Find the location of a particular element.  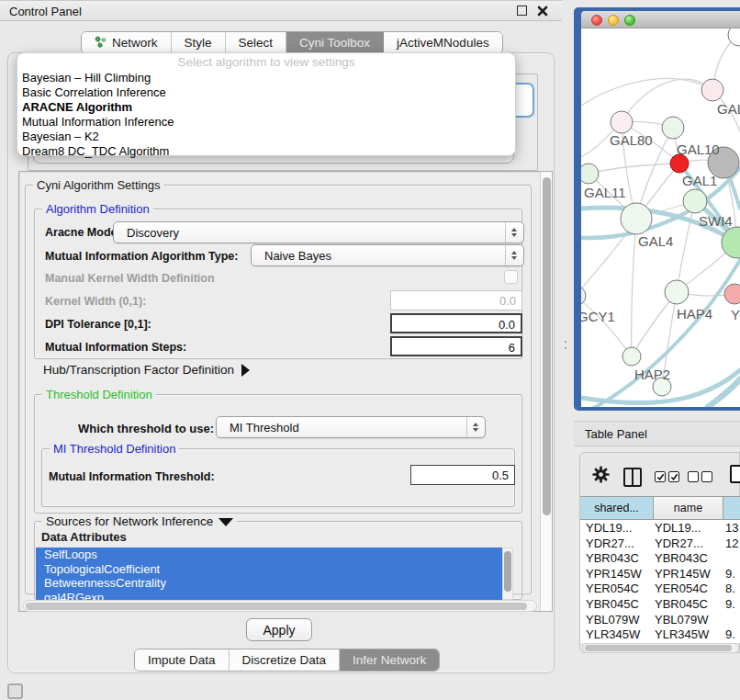

minimized-panel-icon is located at coordinates (15, 691).